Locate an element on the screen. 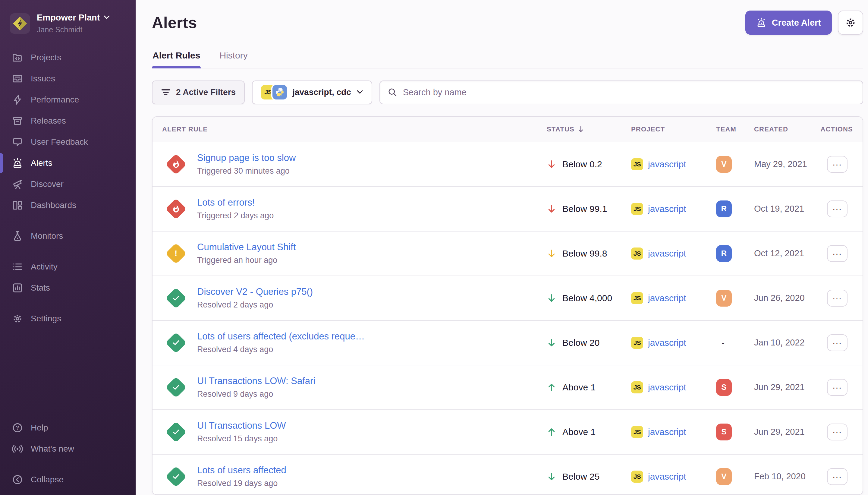 The width and height of the screenshot is (868, 495). table-row: ! Cumulative Layout Shift Triggered an h… is located at coordinates (508, 254).